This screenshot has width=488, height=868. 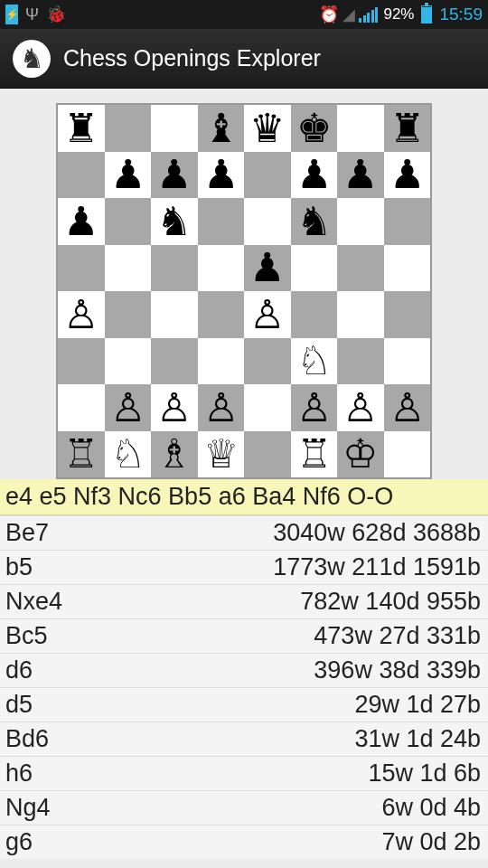 I want to click on wifi-icon: ◢, so click(x=349, y=14).